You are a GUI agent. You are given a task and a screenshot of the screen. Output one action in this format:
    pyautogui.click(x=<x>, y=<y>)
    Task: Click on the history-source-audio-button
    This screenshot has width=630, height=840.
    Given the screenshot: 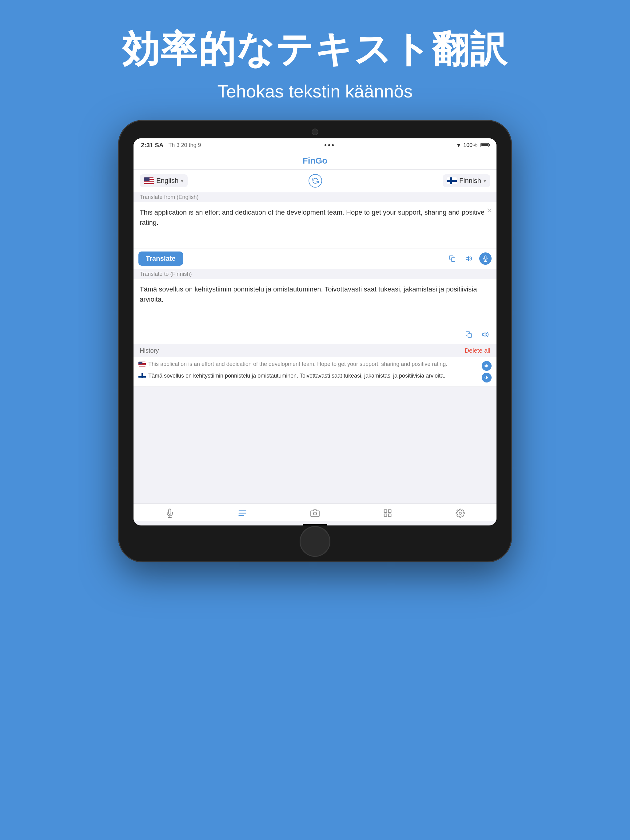 What is the action you would take?
    pyautogui.click(x=487, y=366)
    